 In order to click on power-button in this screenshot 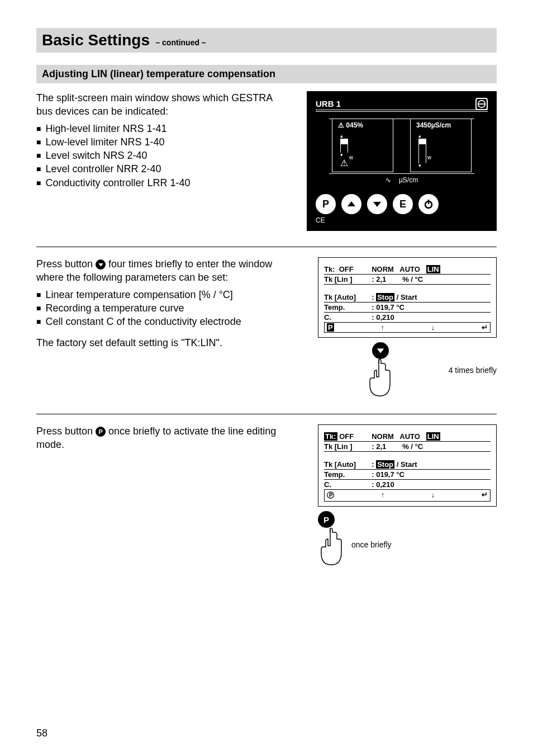, I will do `click(429, 204)`.